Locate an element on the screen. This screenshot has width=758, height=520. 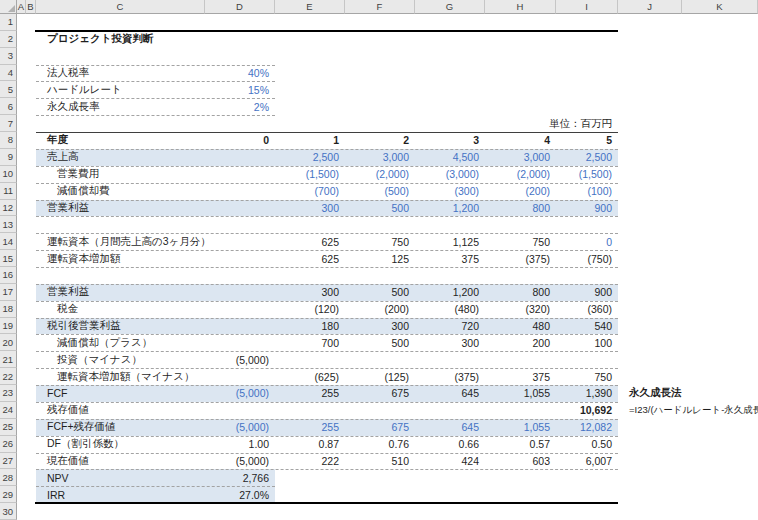
cell-F15: 125 is located at coordinates (380, 258).